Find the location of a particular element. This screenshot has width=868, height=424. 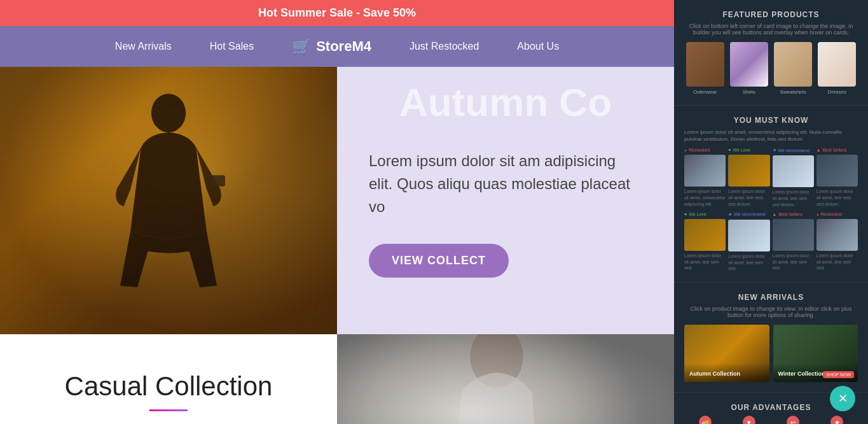

na-shop-now-btn: SHOP NOW is located at coordinates (838, 374).